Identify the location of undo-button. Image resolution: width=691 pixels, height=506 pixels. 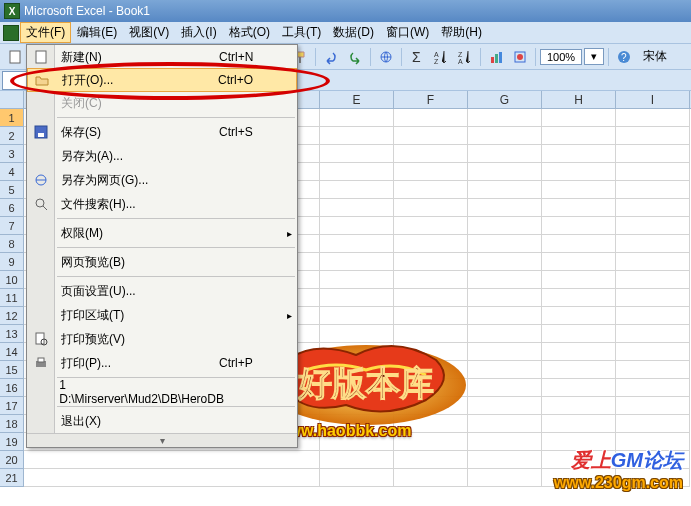
(331, 57).